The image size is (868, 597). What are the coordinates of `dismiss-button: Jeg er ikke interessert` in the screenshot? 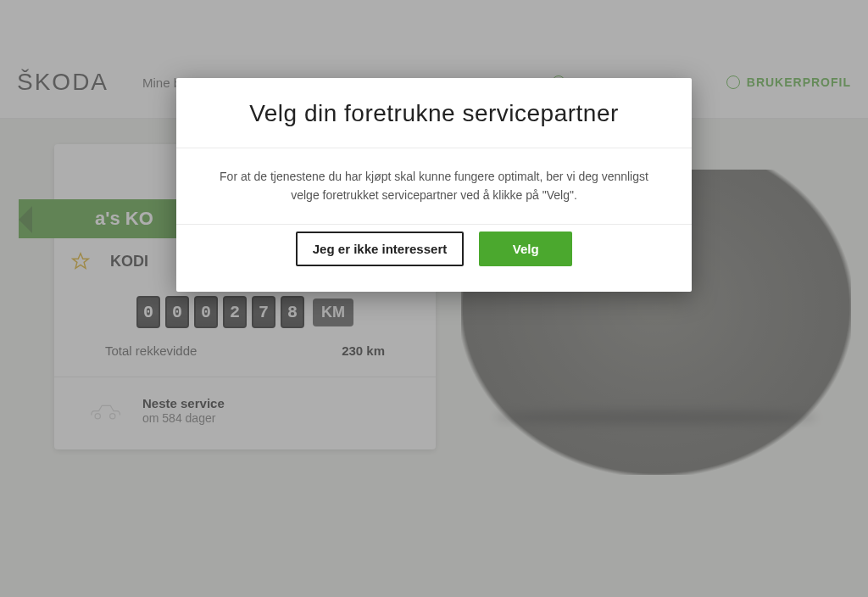 It's located at (380, 249).